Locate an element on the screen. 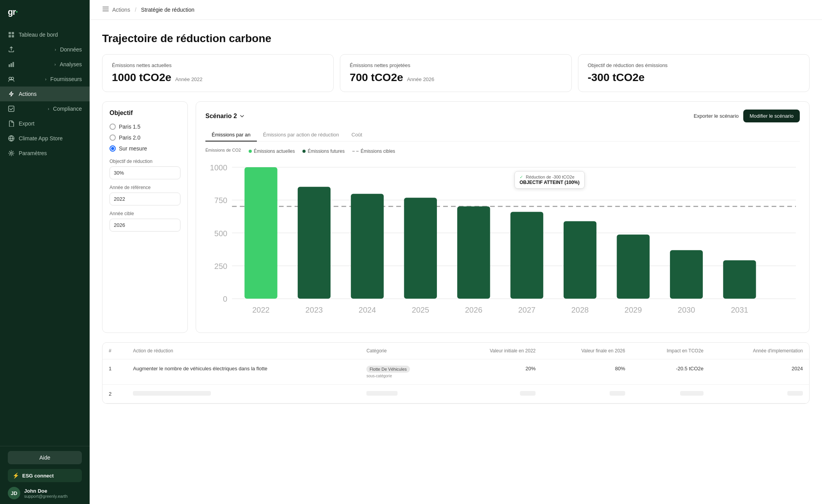 This screenshot has height=504, width=822. svg-text: 2027 is located at coordinates (527, 310).